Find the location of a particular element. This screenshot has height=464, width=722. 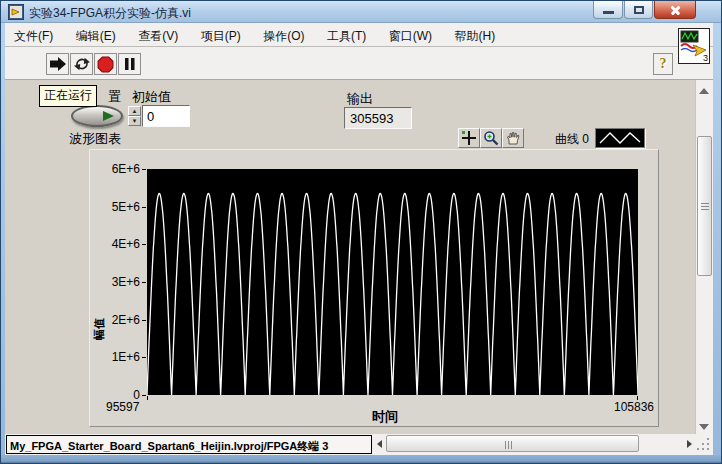

window-title: 实验34-FPGA积分实验-仿真.vi is located at coordinates (110, 14).